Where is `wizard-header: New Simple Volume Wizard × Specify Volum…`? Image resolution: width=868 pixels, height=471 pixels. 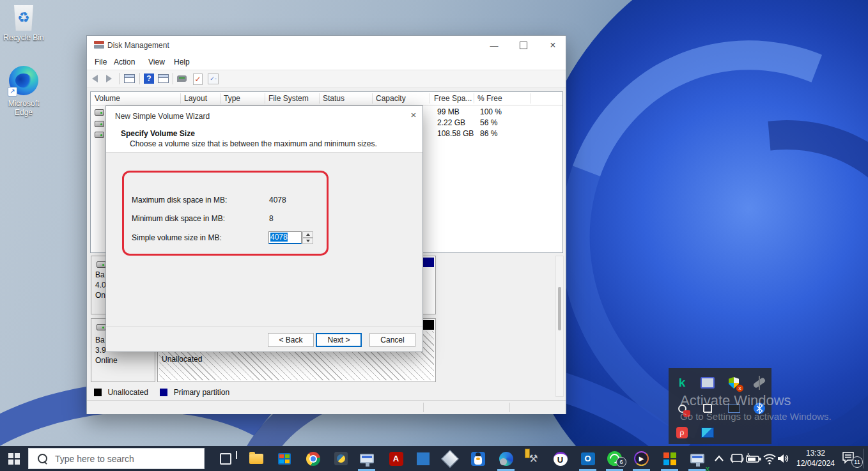 wizard-header: New Simple Volume Wizard × Specify Volum… is located at coordinates (265, 129).